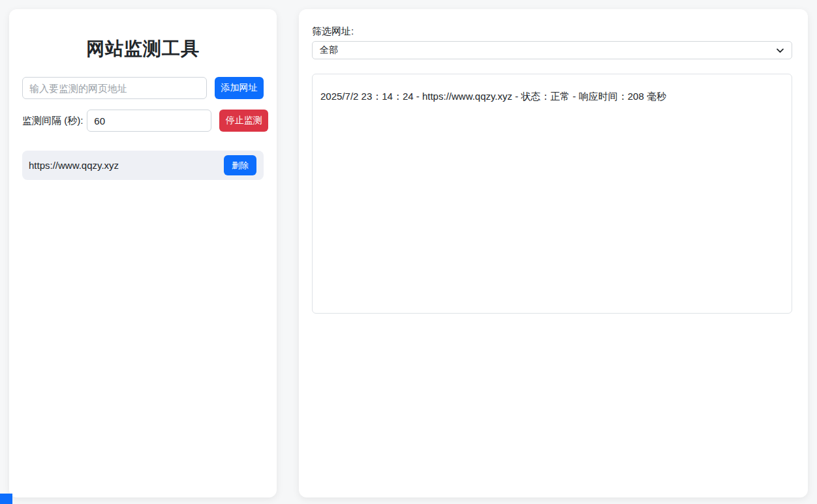  What do you see at coordinates (143, 88) in the screenshot?
I see `add-url-row: 添加网址` at bounding box center [143, 88].